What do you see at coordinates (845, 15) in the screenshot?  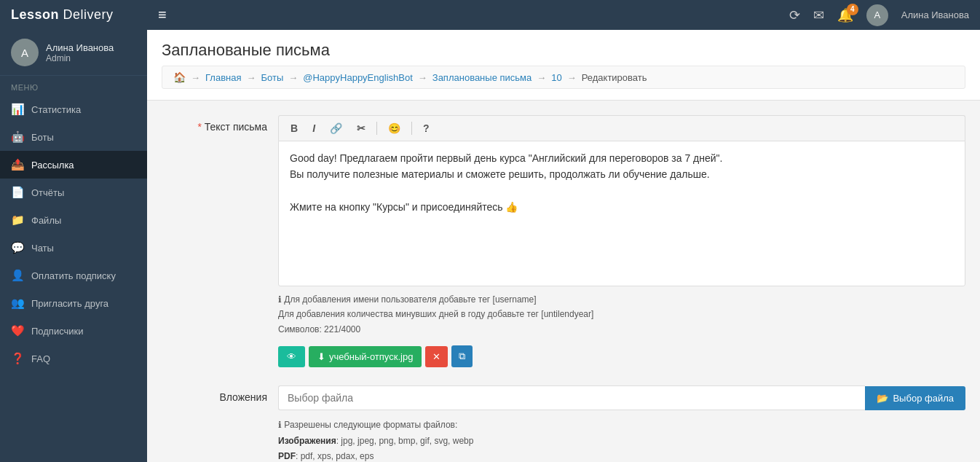 I see `bell-icon: 🔔 4` at bounding box center [845, 15].